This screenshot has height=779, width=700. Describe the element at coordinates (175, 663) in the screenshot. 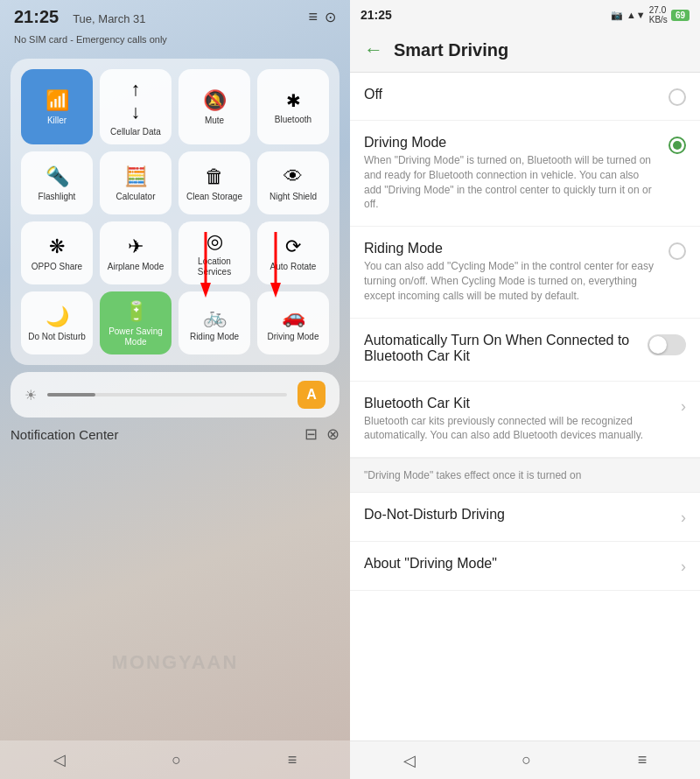

I see `watermark: MONGYAAN` at that location.